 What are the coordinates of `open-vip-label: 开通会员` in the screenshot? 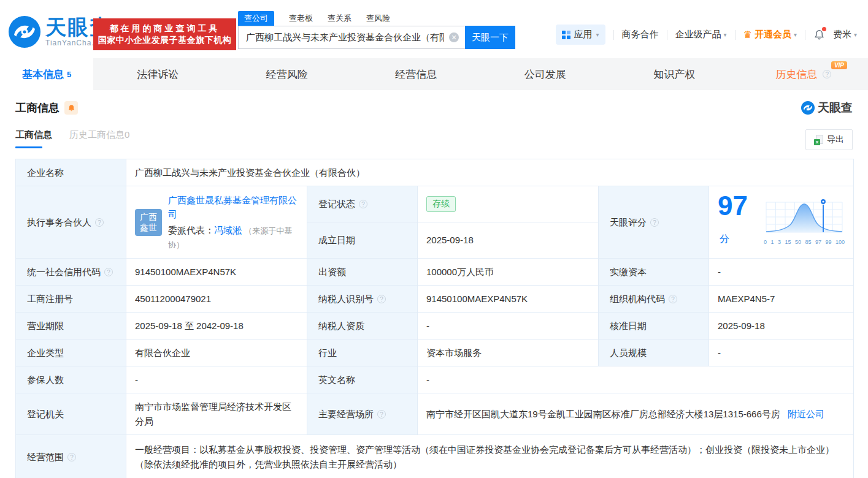 It's located at (773, 34).